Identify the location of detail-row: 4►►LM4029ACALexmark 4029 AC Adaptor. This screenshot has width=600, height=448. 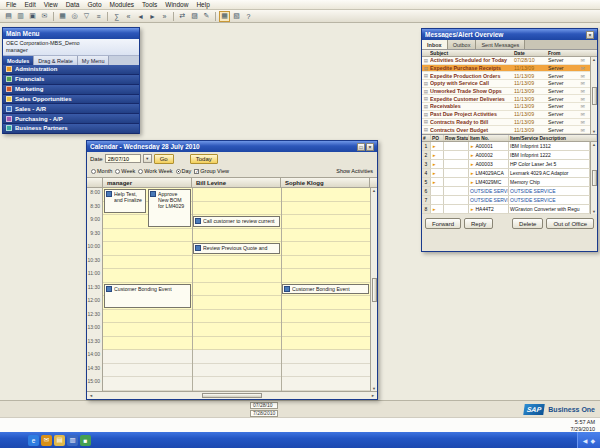
(506, 174).